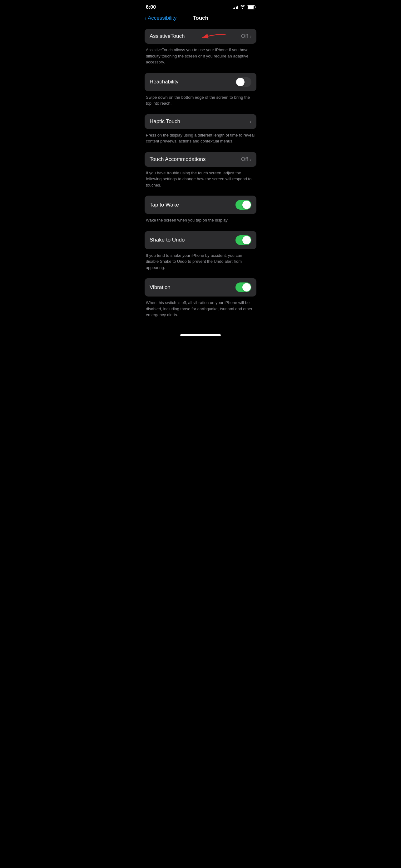  I want to click on shake-to-undo-label: Shake to Undo, so click(167, 240).